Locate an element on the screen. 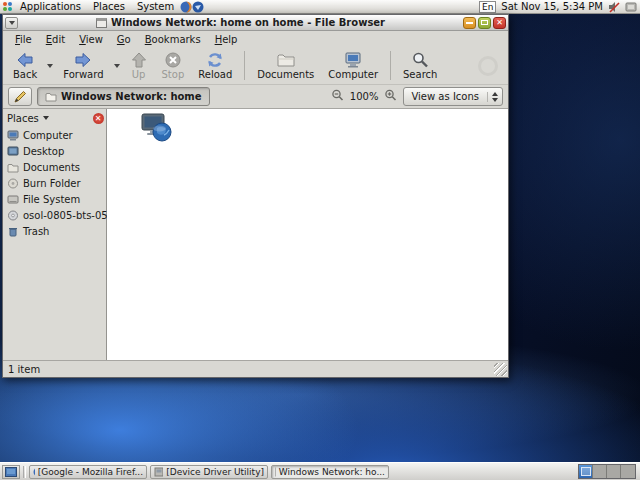 This screenshot has height=480, width=640. top-panel: Applications Places System En Sat Nov 15… is located at coordinates (320, 7).